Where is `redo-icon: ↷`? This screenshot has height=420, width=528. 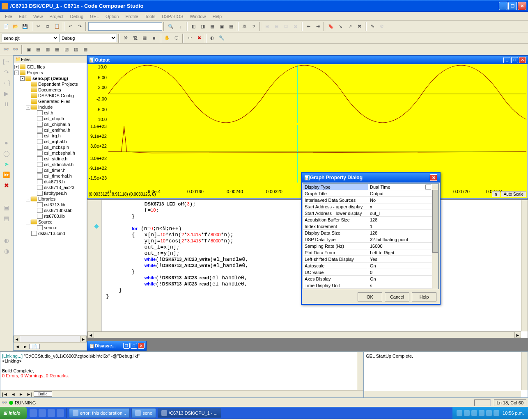
redo-icon: ↷ is located at coordinates (80, 27).